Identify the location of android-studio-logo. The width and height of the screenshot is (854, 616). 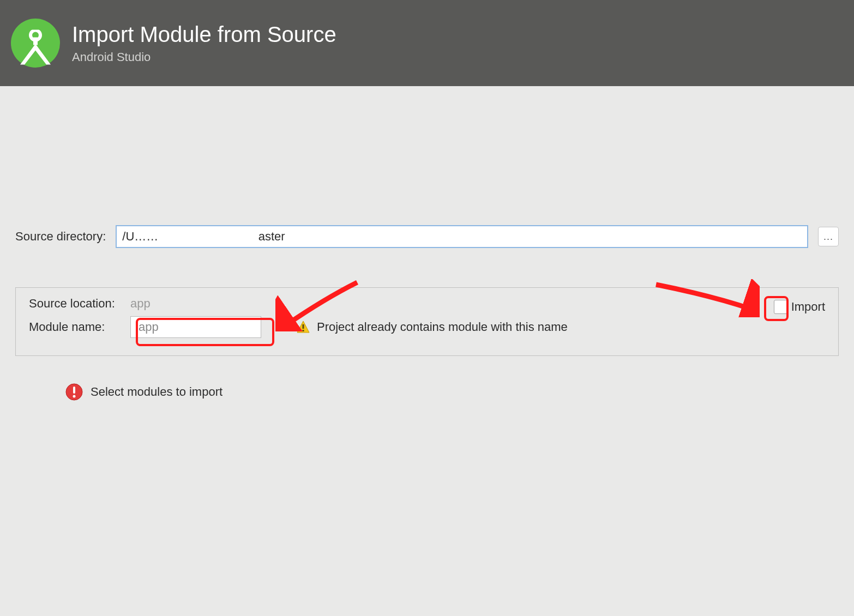
(35, 43).